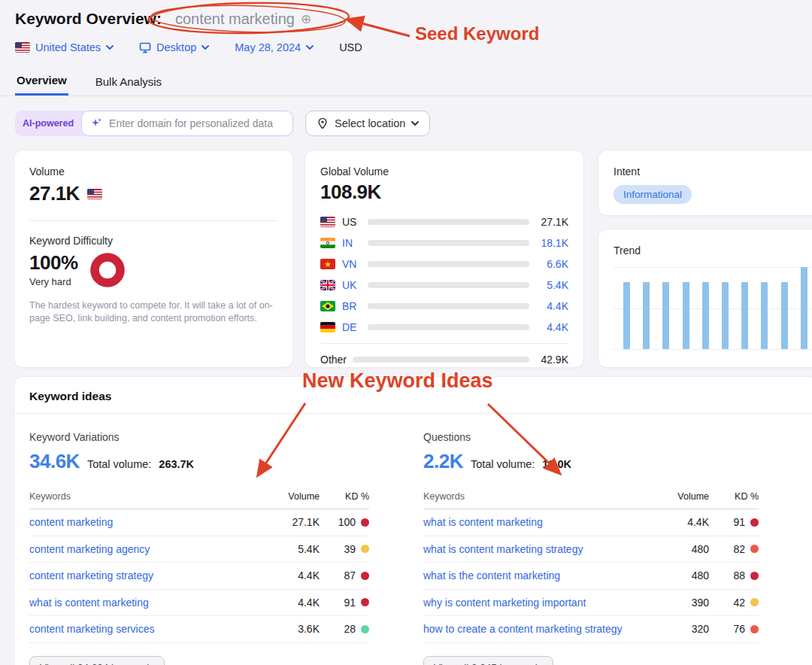 The image size is (812, 665). Describe the element at coordinates (705, 298) in the screenshot. I see `trend-card: Trend` at that location.